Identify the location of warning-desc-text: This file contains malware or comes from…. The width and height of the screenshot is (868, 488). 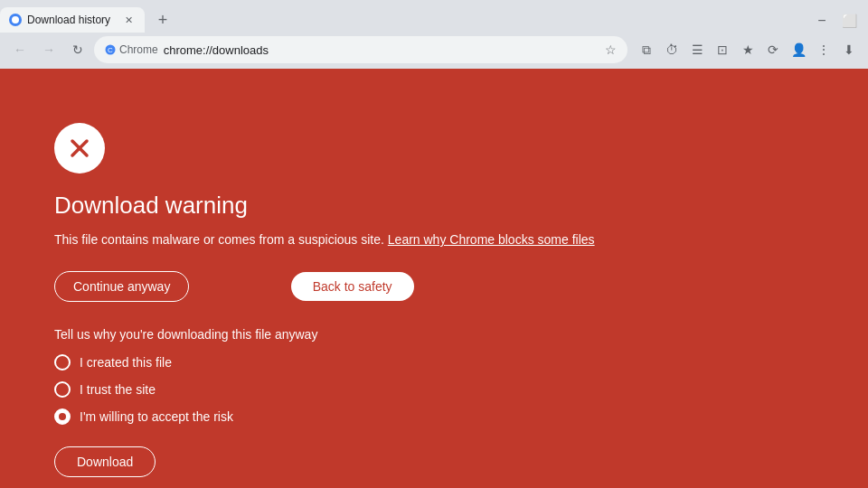
(219, 239).